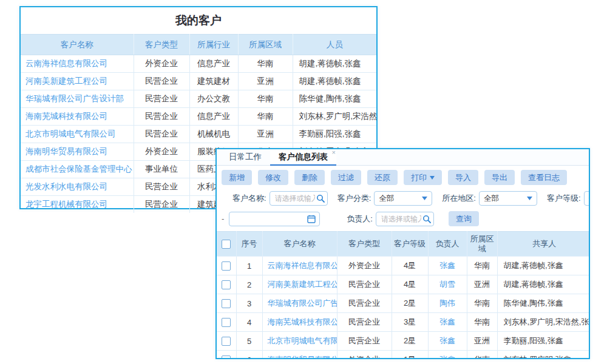 This screenshot has height=364, width=607. What do you see at coordinates (302, 303) in the screenshot?
I see `customer-name-link: 华瑞城有限公司广告设...` at bounding box center [302, 303].